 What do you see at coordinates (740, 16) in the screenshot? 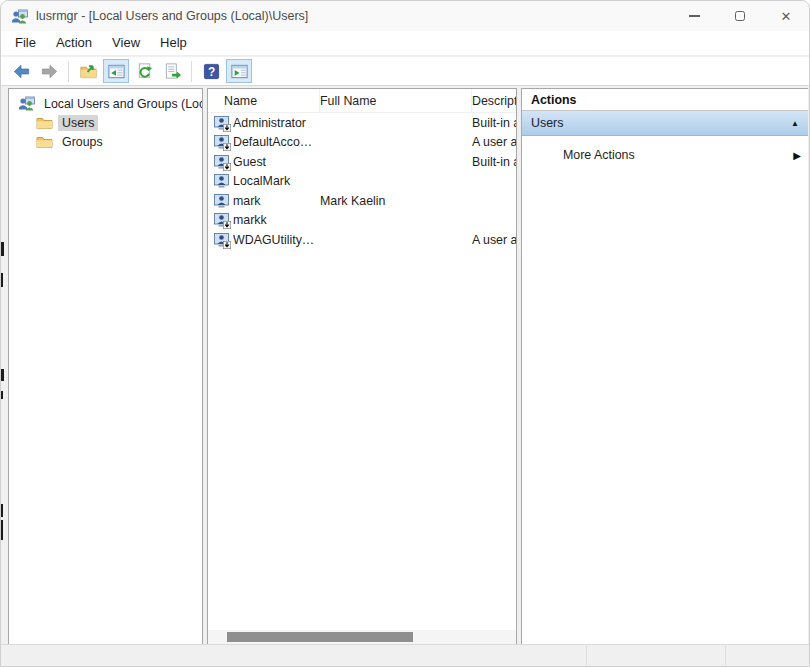
I see `window-controls: ✕` at bounding box center [740, 16].